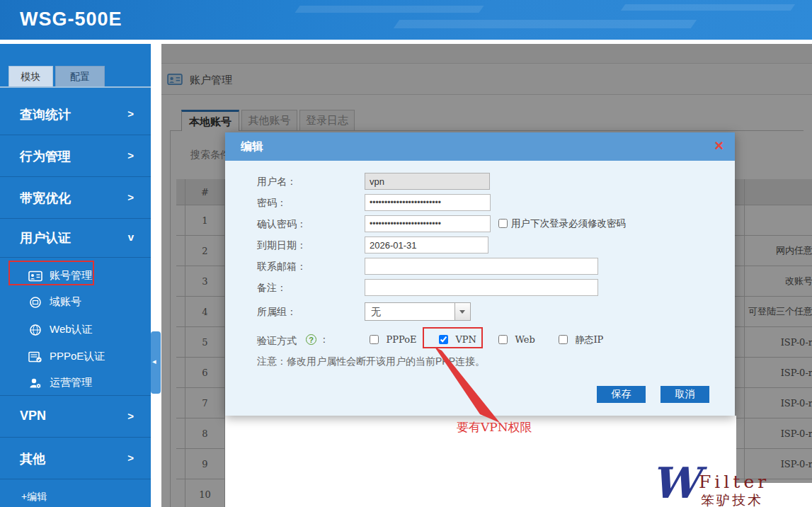 The width and height of the screenshot is (812, 507). Describe the element at coordinates (311, 340) in the screenshot. I see `help-icon: ?` at that location.